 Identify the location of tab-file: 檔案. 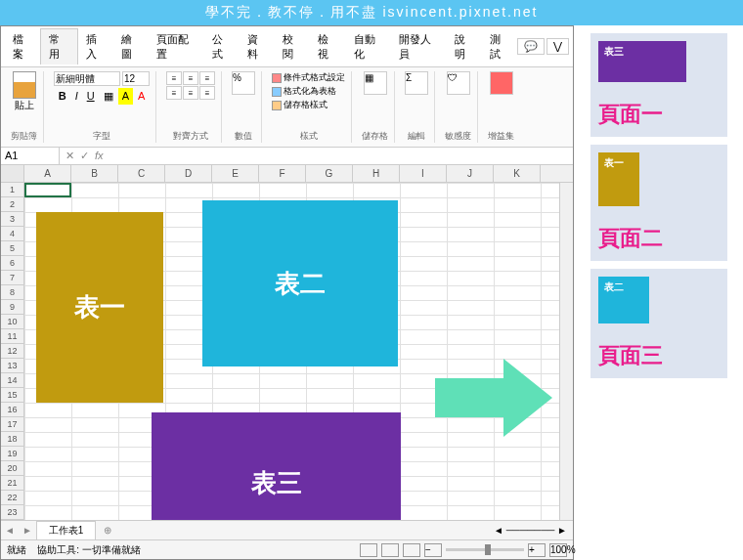
(22, 47).